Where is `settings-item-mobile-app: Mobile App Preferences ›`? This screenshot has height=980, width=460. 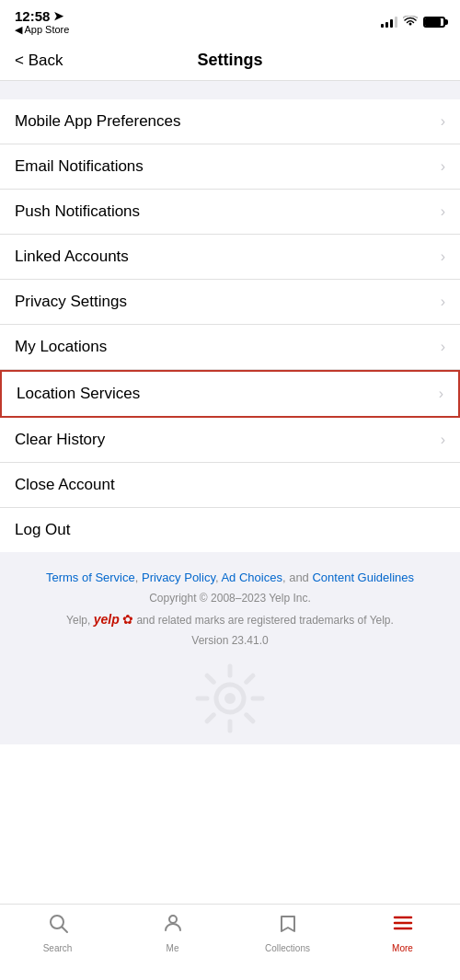
settings-item-mobile-app: Mobile App Preferences › is located at coordinates (230, 121).